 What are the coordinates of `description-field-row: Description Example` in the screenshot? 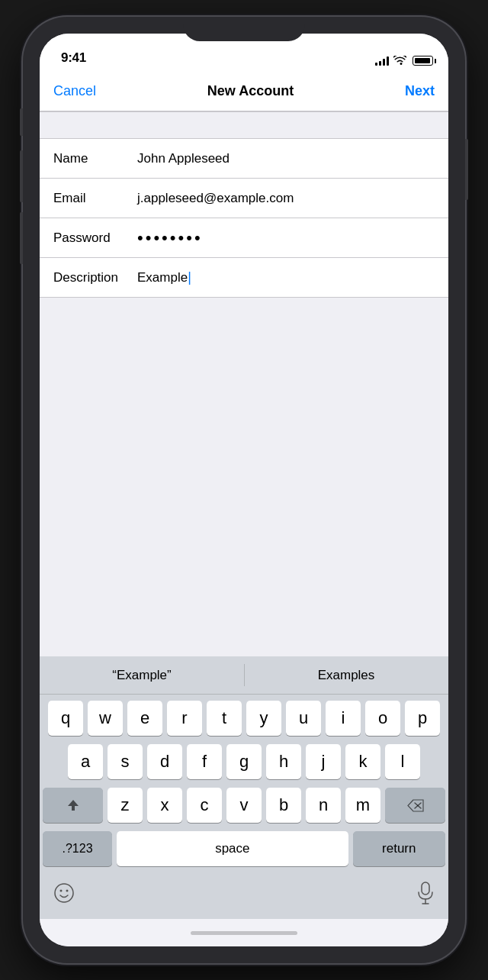 It's located at (244, 278).